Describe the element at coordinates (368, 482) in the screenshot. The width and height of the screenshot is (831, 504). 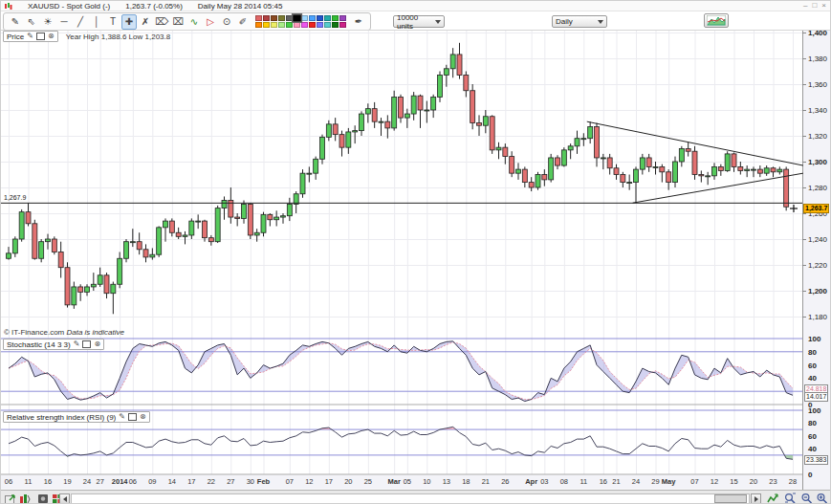
I see `x-axis-label: 25` at that location.